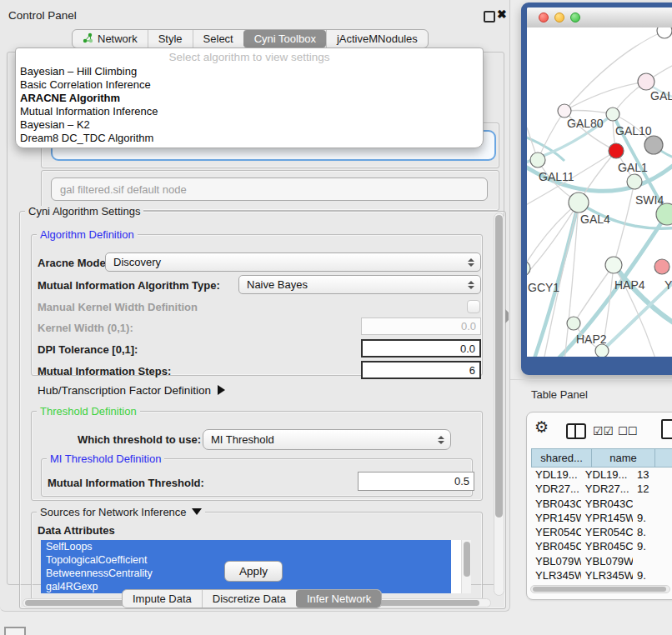 The width and height of the screenshot is (672, 635). What do you see at coordinates (441, 440) in the screenshot?
I see `stepper-icon` at bounding box center [441, 440].